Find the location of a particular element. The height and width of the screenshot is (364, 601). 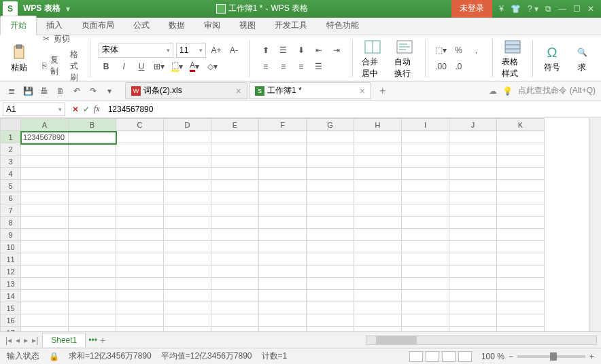

wrap-icon is located at coordinates (405, 47).